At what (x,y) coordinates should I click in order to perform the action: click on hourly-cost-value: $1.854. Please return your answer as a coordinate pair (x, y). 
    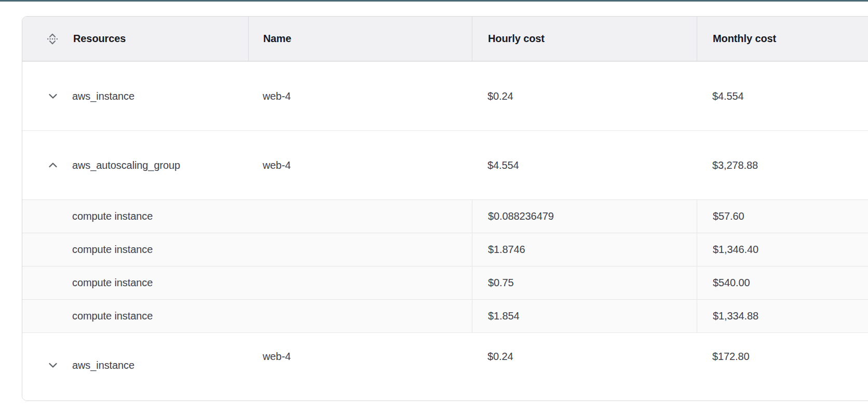
    Looking at the image, I should click on (585, 316).